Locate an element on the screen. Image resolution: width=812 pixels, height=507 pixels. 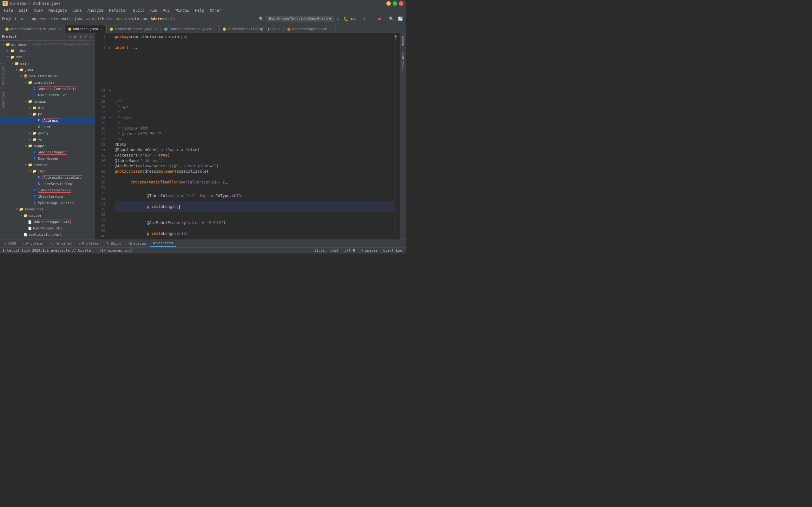
breadcrumb-id: id is located at coordinates (172, 19).